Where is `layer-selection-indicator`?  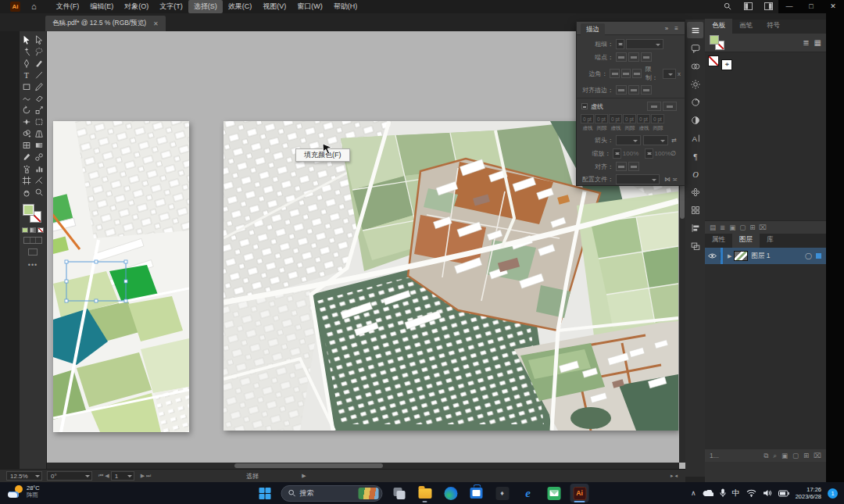 layer-selection-indicator is located at coordinates (819, 256).